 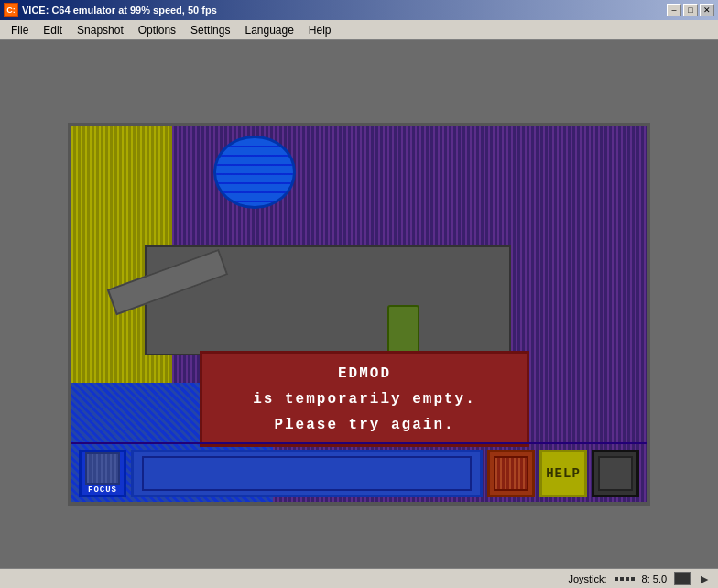 What do you see at coordinates (587, 579) in the screenshot?
I see `joystick-label: Joystick:` at bounding box center [587, 579].